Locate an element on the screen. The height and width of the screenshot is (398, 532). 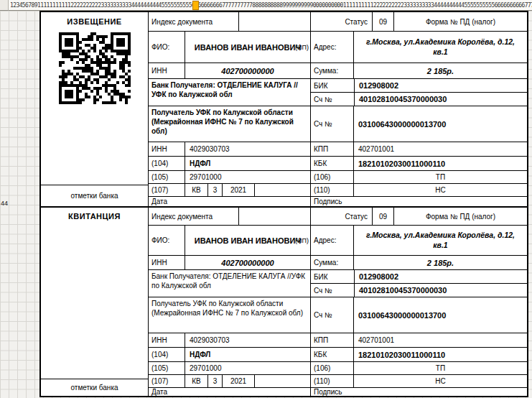
field104-row: (104) НДФЛ КБК 18210102030011000110 is located at coordinates (337, 163).